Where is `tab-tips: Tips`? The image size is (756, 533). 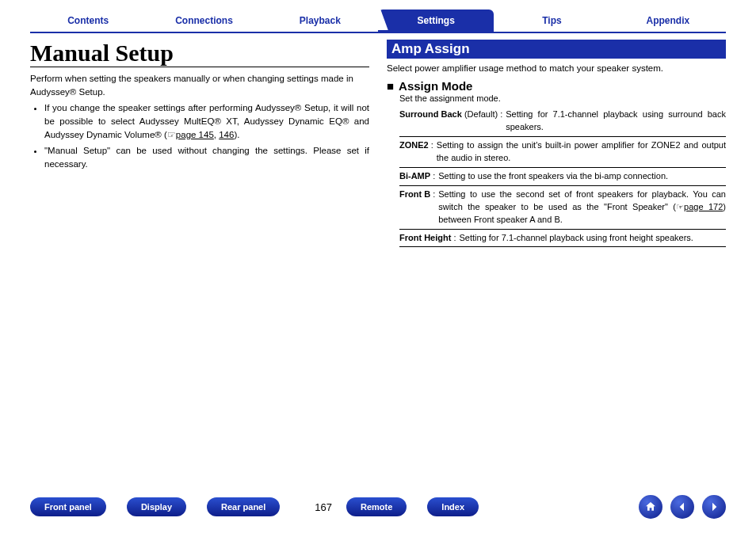 tab-tips: Tips is located at coordinates (552, 21).